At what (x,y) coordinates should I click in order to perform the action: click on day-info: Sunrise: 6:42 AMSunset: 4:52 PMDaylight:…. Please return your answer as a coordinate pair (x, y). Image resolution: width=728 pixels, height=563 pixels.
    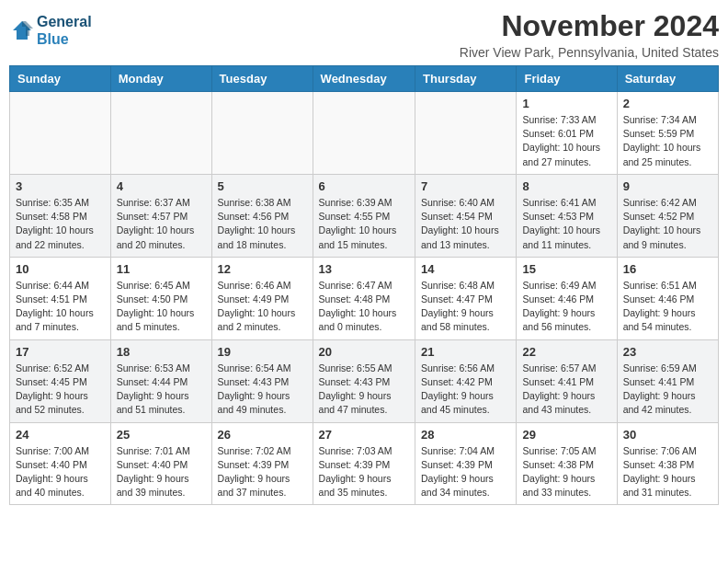
    Looking at the image, I should click on (667, 224).